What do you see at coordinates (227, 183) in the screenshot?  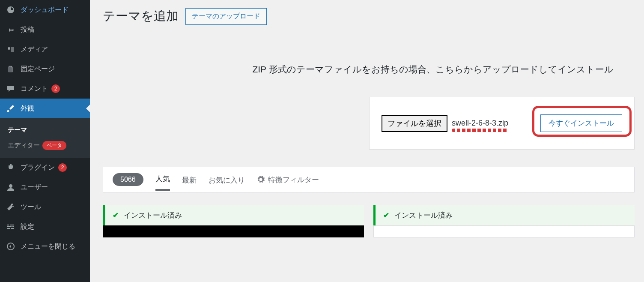 I see `filter-tab-favorites: お気に入り` at bounding box center [227, 183].